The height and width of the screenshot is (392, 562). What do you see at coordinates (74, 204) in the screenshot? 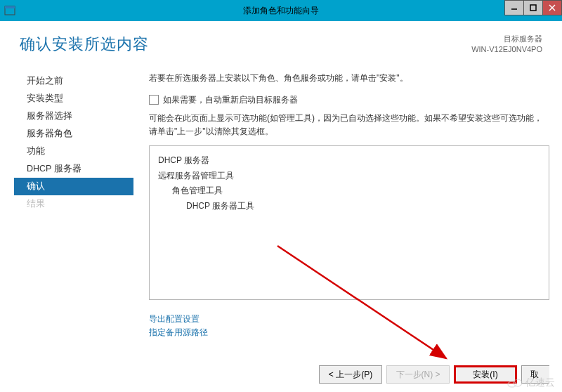
I see `sidebar-item-results: 结果` at bounding box center [74, 204].